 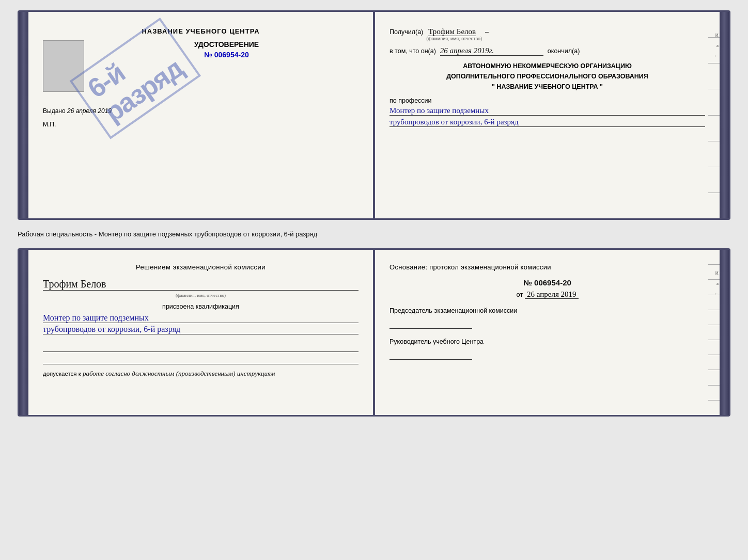 I want to click on photo-placeholder, so click(x=64, y=66).